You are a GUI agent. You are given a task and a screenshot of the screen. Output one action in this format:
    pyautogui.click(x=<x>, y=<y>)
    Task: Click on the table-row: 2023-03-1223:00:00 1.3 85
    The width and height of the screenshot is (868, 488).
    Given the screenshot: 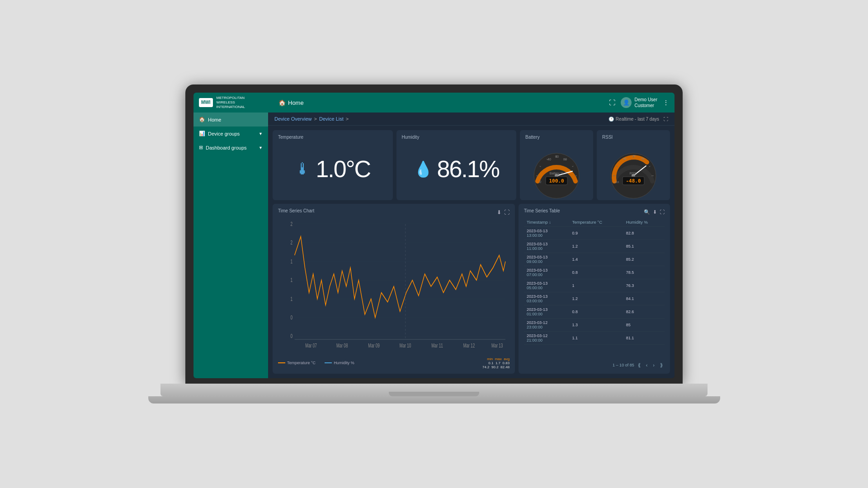 What is the action you would take?
    pyautogui.click(x=594, y=325)
    